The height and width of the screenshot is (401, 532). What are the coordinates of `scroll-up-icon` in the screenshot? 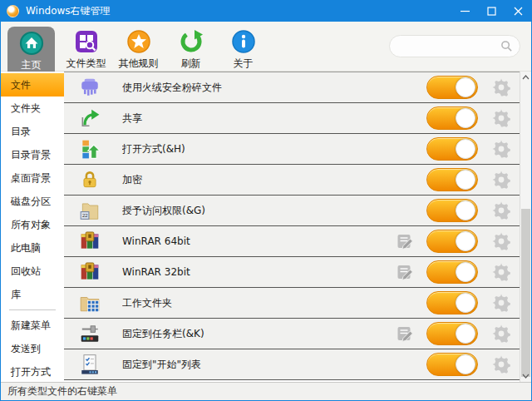 It's located at (525, 77).